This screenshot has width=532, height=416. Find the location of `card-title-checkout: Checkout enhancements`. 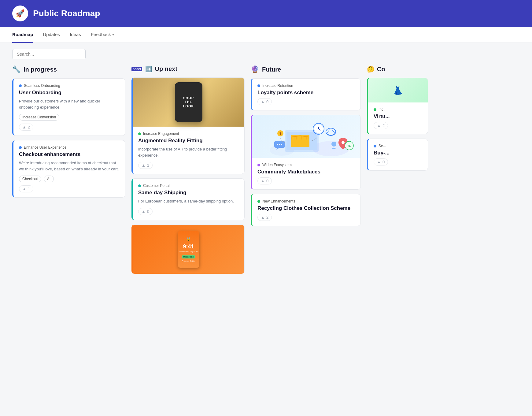

card-title-checkout: Checkout enhancements is located at coordinates (69, 154).